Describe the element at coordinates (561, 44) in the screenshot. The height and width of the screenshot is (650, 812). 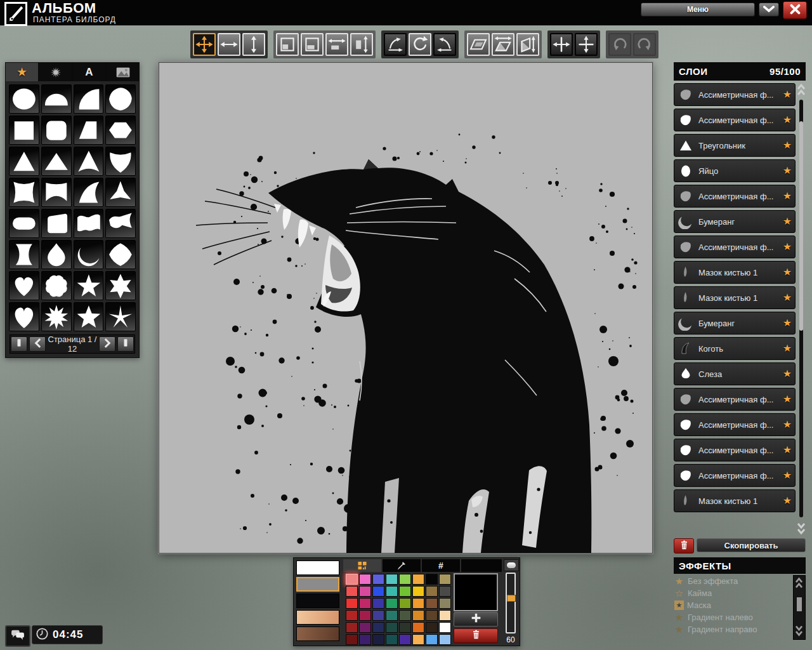
I see `flip-horizontal-button` at that location.